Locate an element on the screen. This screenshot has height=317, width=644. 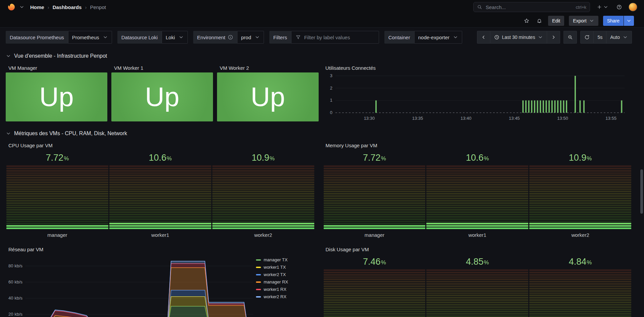
legend-item: worker2 RX is located at coordinates (284, 297).